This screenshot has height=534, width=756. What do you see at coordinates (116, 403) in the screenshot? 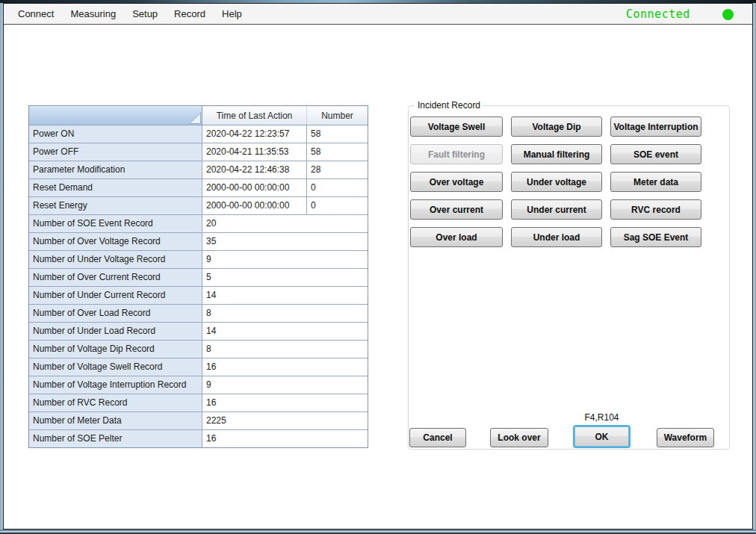
I see `row-label-cell: Number of RVC Record` at bounding box center [116, 403].